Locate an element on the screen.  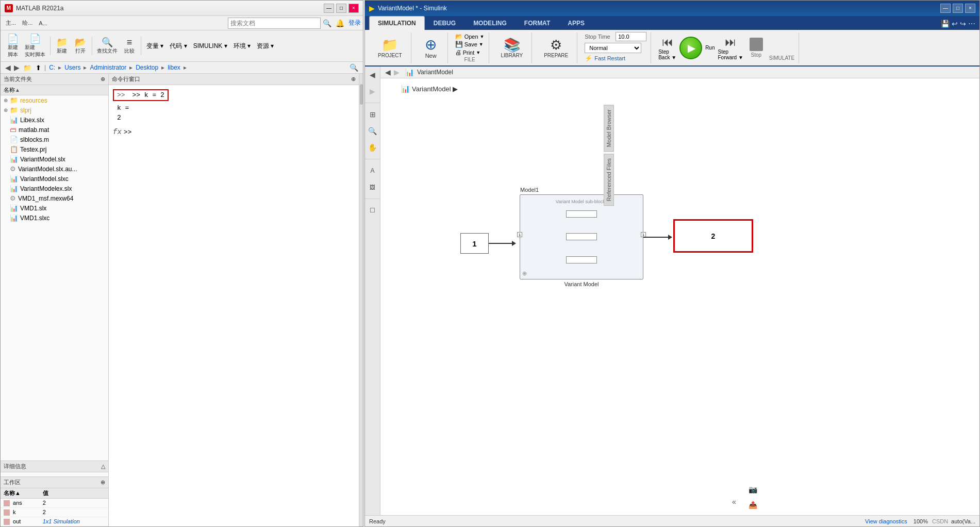
new-script-btn: 📄 新建脚本 is located at coordinates (13, 46).